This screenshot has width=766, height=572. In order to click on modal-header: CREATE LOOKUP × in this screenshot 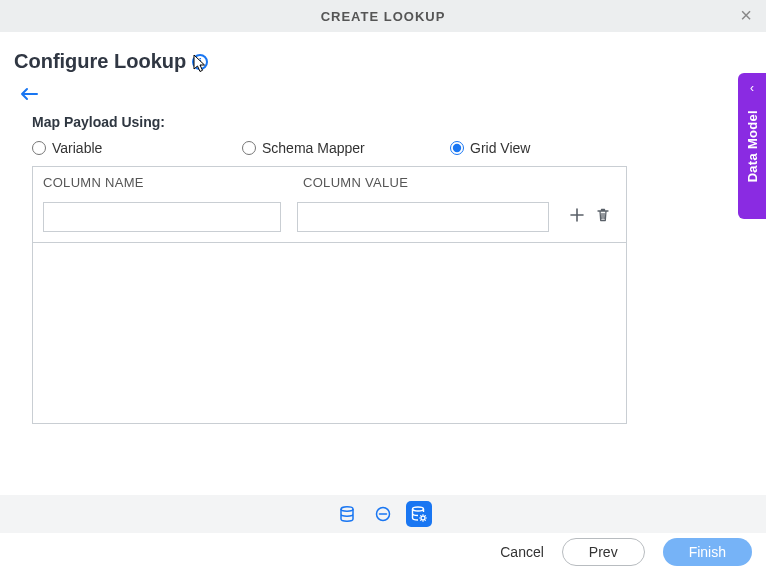, I will do `click(383, 16)`.